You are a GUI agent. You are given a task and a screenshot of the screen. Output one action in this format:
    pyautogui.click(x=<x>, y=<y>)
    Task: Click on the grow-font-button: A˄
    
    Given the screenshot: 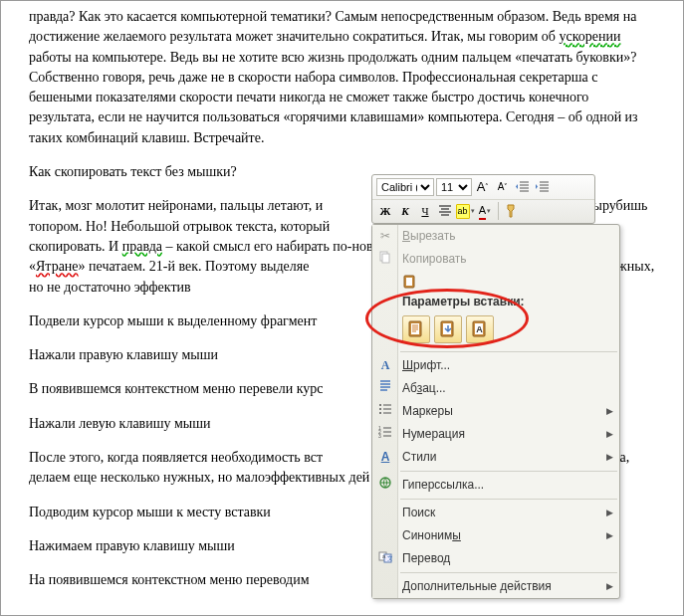 What is the action you would take?
    pyautogui.click(x=483, y=187)
    